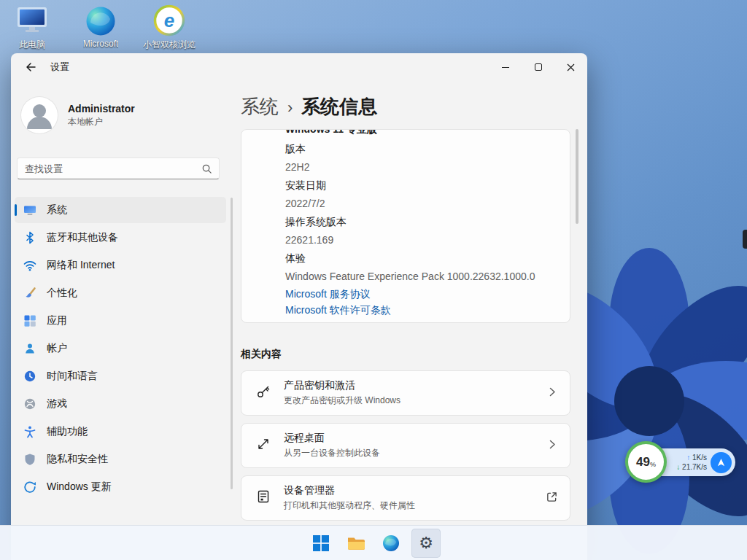 The image size is (747, 560). What do you see at coordinates (391, 543) in the screenshot?
I see `edge-taskbar-button` at bounding box center [391, 543].